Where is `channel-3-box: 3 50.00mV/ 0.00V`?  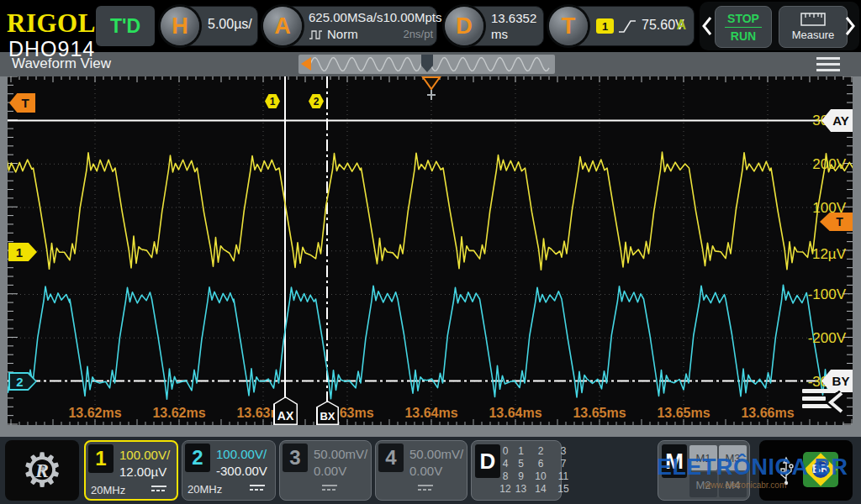 channel-3-box: 3 50.00mV/ 0.00V is located at coordinates (325, 470).